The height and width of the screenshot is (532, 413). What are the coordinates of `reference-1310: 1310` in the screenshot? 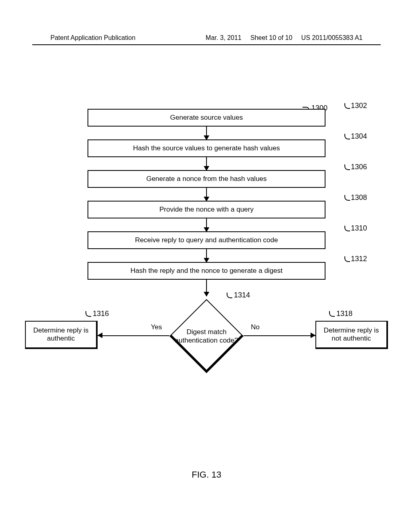 It's located at (356, 228).